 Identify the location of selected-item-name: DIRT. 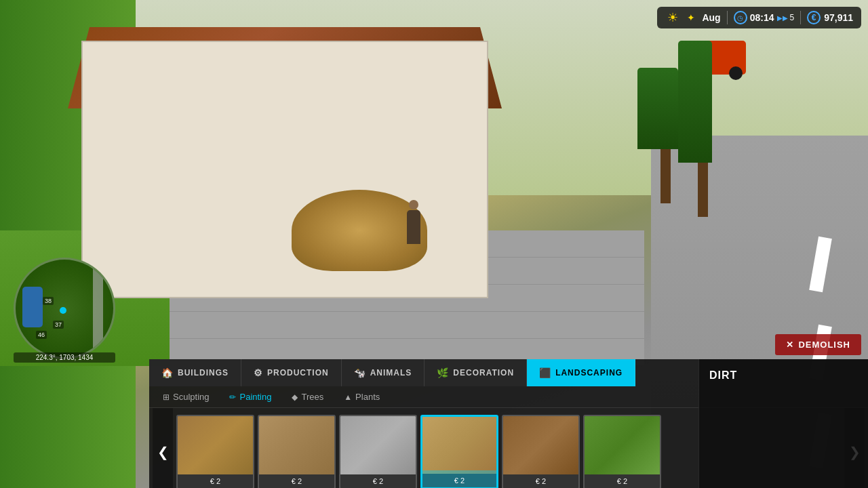
(723, 375).